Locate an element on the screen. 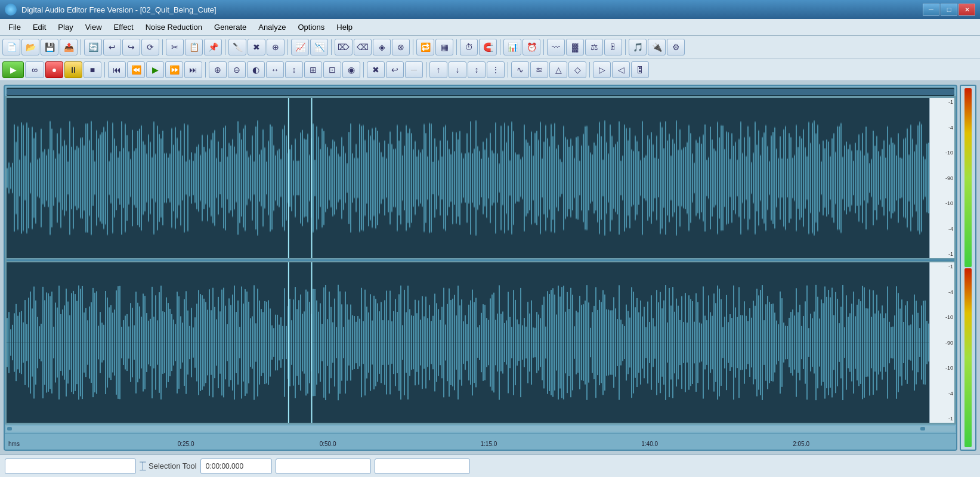  tb-fade-out: 📉 is located at coordinates (319, 47).